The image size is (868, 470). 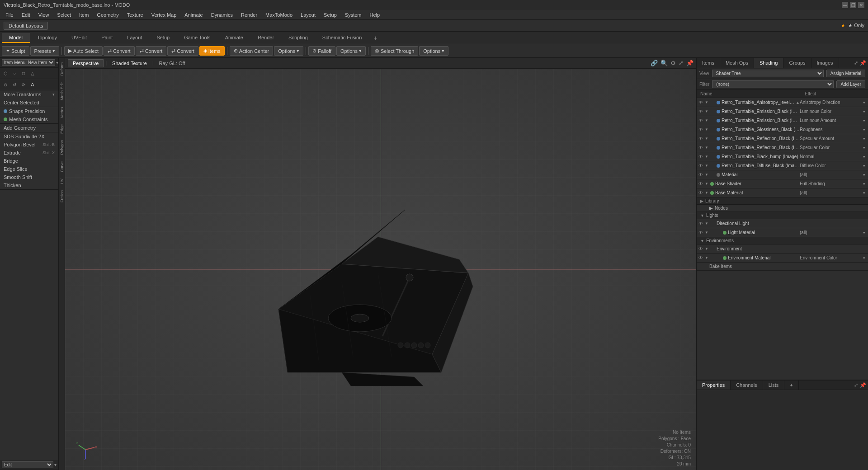 I want to click on tool-icon-3: □, so click(x=24, y=73).